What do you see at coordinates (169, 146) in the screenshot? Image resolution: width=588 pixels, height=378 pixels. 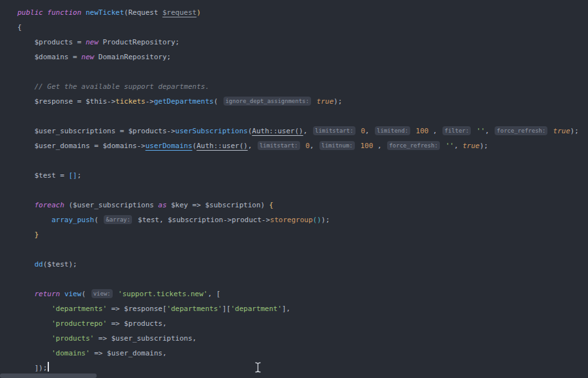 I see `code-token: userDomains` at bounding box center [169, 146].